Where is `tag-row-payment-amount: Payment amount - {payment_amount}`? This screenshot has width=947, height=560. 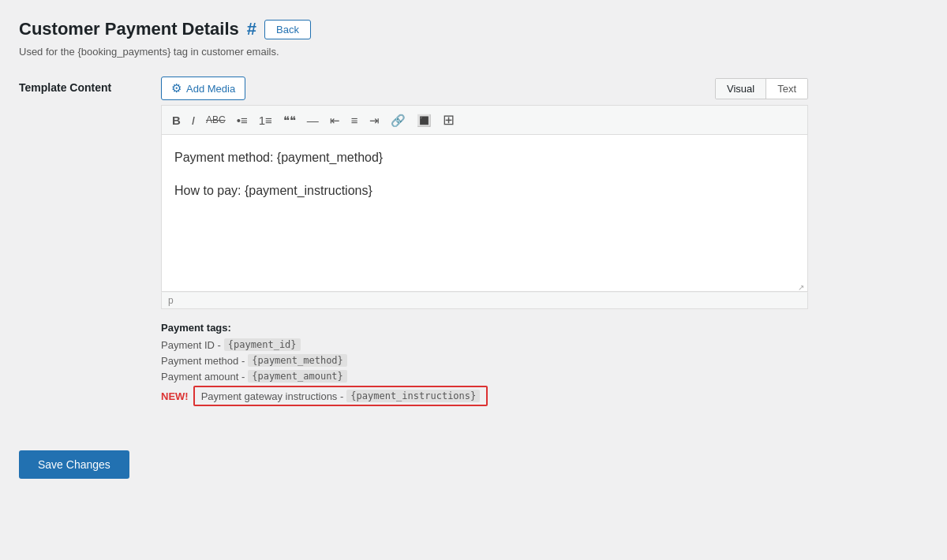
tag-row-payment-amount: Payment amount - {payment_amount} is located at coordinates (485, 376).